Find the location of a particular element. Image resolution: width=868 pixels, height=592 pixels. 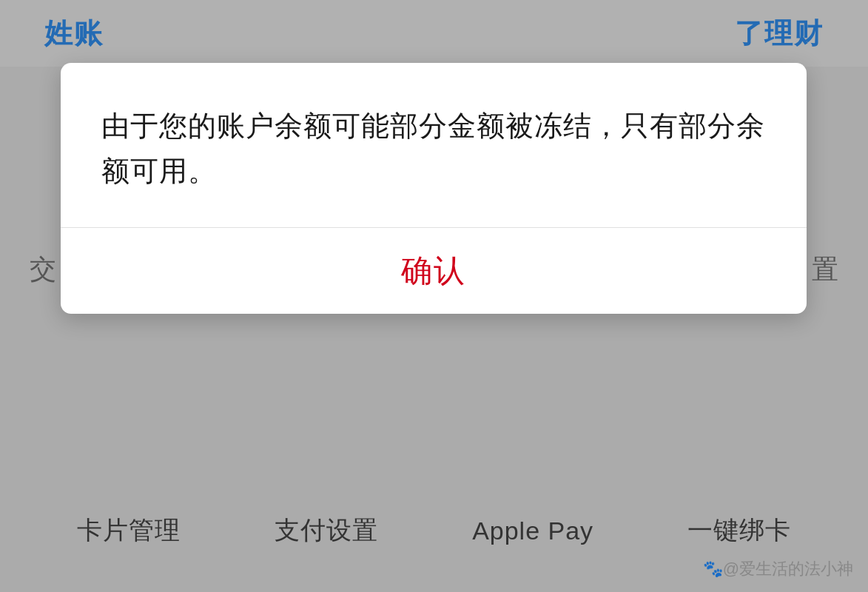

tab-payment-settings: 支付设置 is located at coordinates (326, 531).